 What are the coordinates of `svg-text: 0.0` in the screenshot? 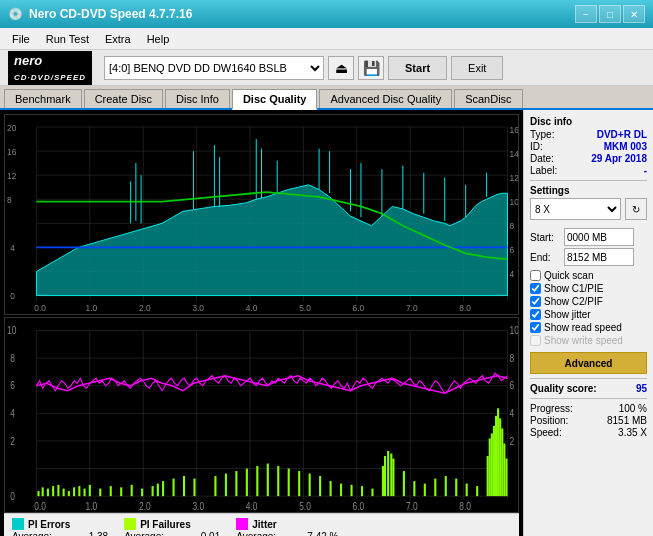 It's located at (40, 506).